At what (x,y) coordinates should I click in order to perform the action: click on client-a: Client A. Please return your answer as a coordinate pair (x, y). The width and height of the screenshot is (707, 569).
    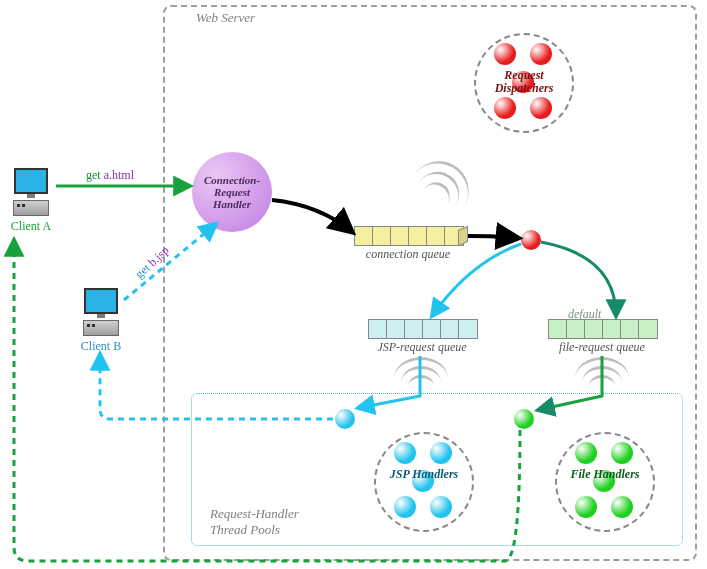
    Looking at the image, I should click on (31, 201).